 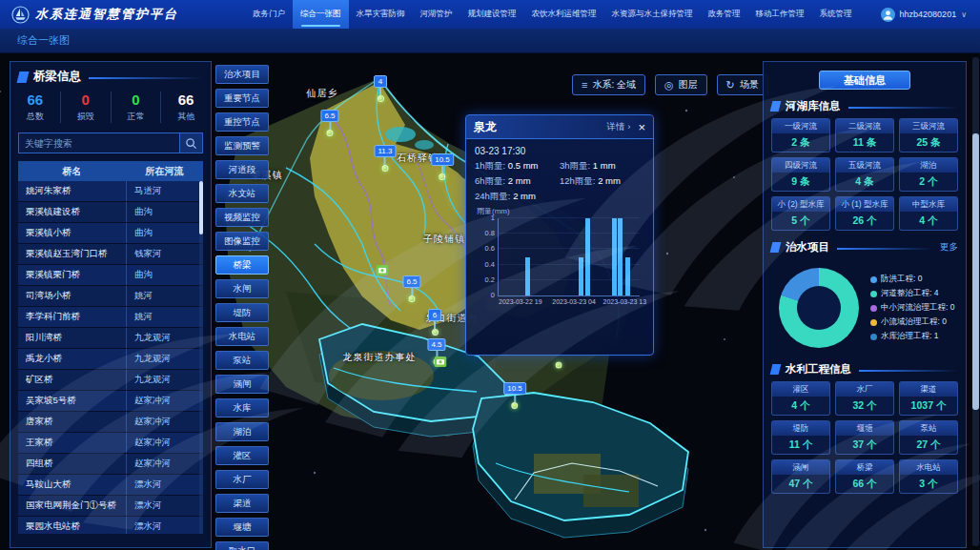 I want to click on layer-menu-item: 治水项目, so click(x=242, y=74).